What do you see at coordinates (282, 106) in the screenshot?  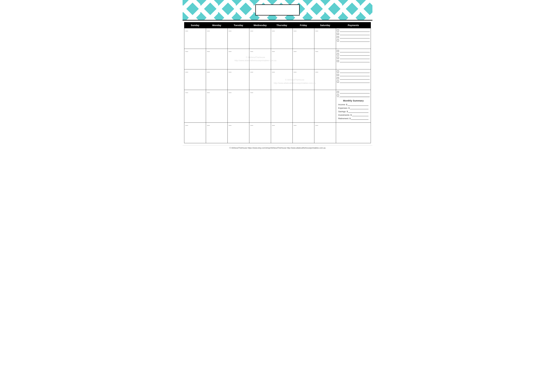 I see `cell-r4-thu` at bounding box center [282, 106].